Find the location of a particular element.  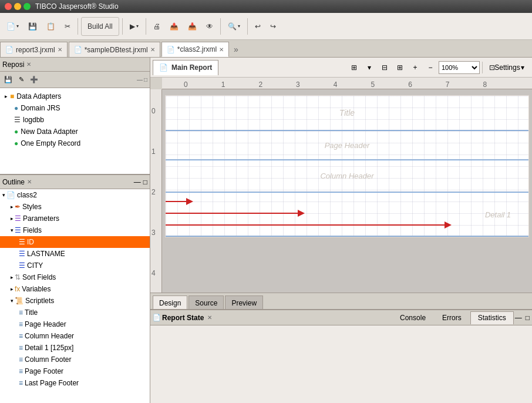

repo-add-button: ➕ is located at coordinates (34, 80).